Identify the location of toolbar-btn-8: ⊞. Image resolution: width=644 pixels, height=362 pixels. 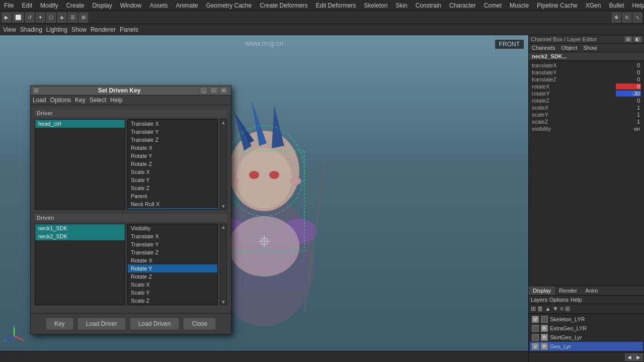
(84, 18).